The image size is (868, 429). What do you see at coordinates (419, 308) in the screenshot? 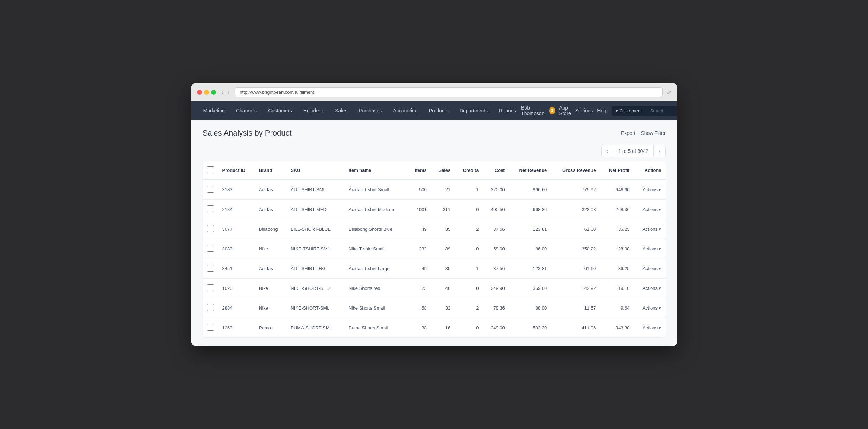
I see `row-items-6: 58` at bounding box center [419, 308].